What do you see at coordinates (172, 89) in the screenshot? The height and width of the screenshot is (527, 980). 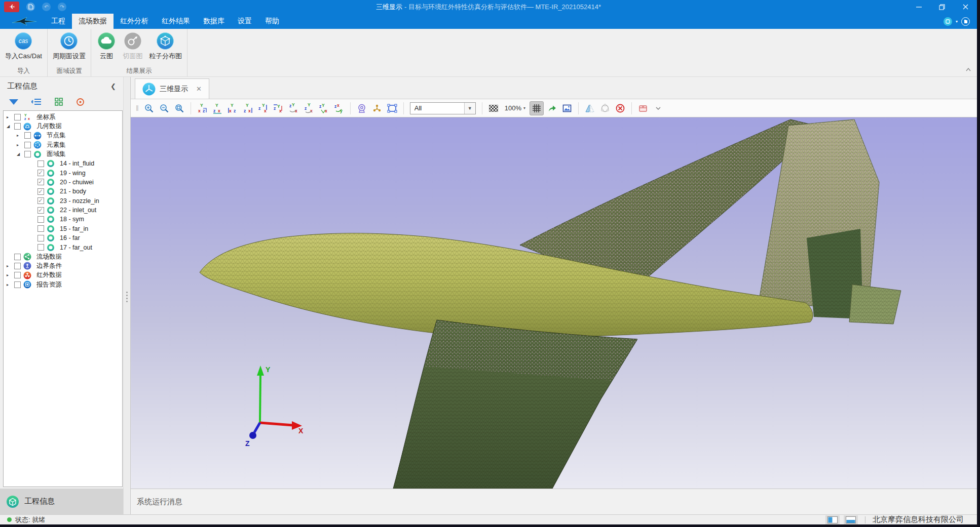 I see `tab-3d-display: 三维显示 ✕` at bounding box center [172, 89].